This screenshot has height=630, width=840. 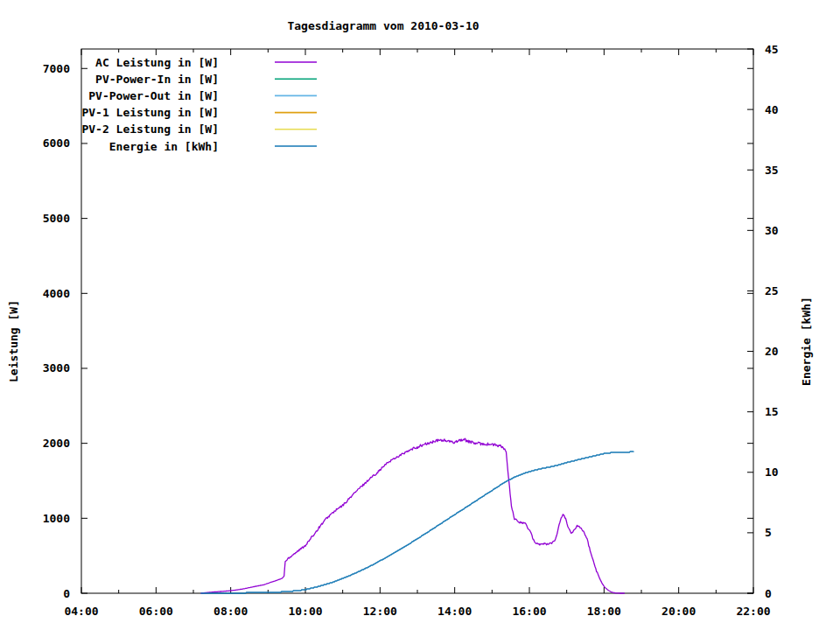 What do you see at coordinates (56, 294) in the screenshot?
I see `y-tick-label: 4000` at bounding box center [56, 294].